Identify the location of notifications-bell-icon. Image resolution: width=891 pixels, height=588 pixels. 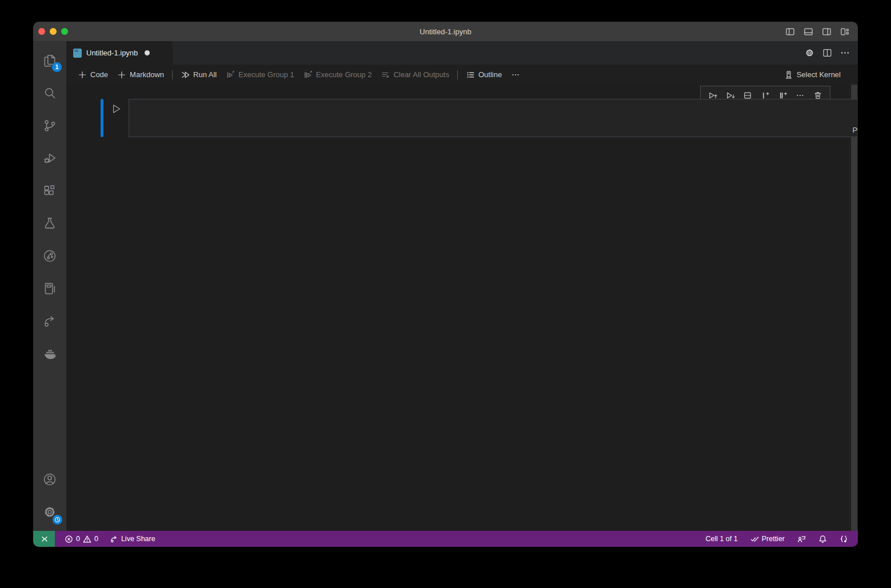
(823, 539).